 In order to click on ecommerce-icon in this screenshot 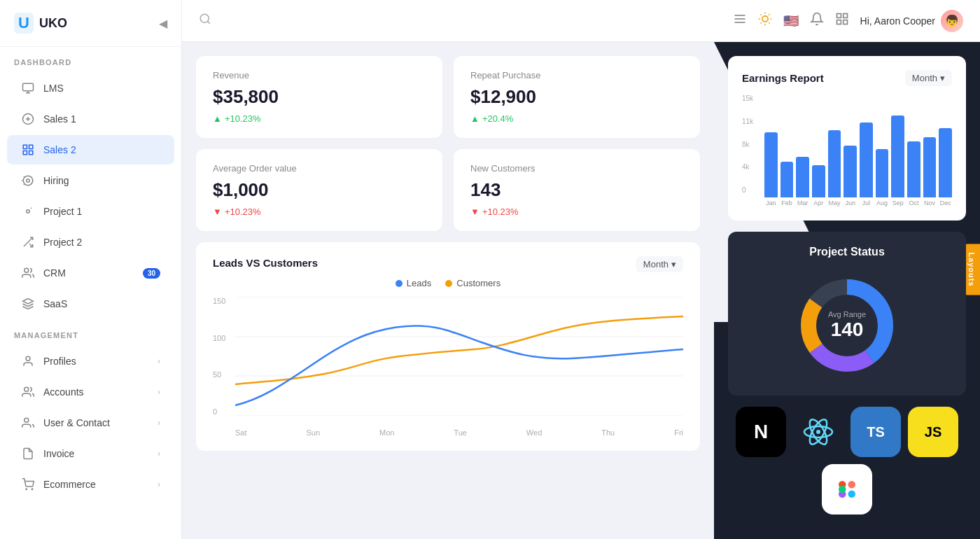, I will do `click(28, 484)`.